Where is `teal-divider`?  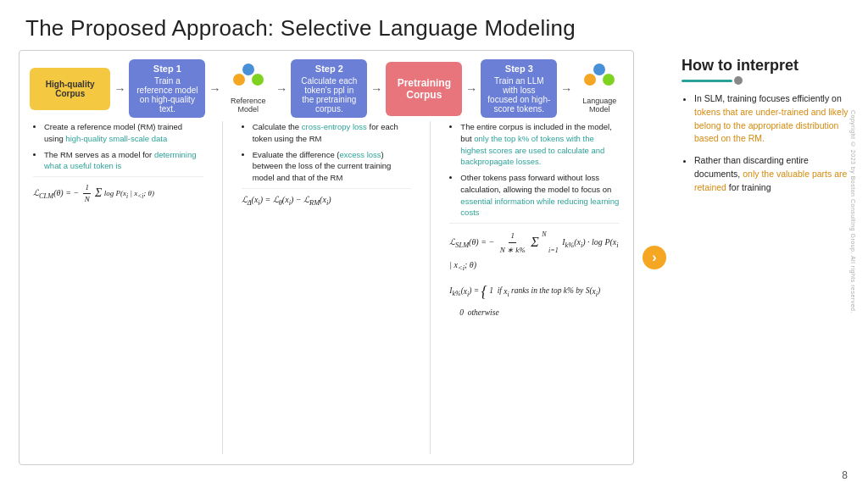
teal-divider is located at coordinates (707, 81).